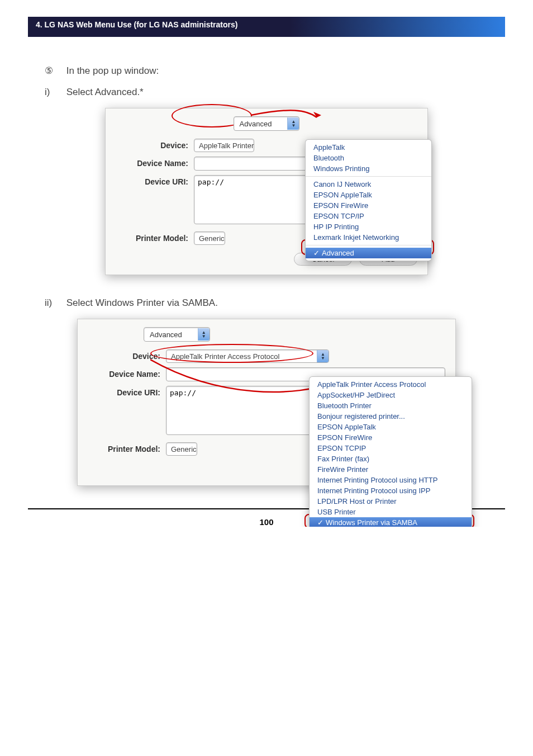  I want to click on menu-item: EPSON TCP/IP, so click(369, 216).